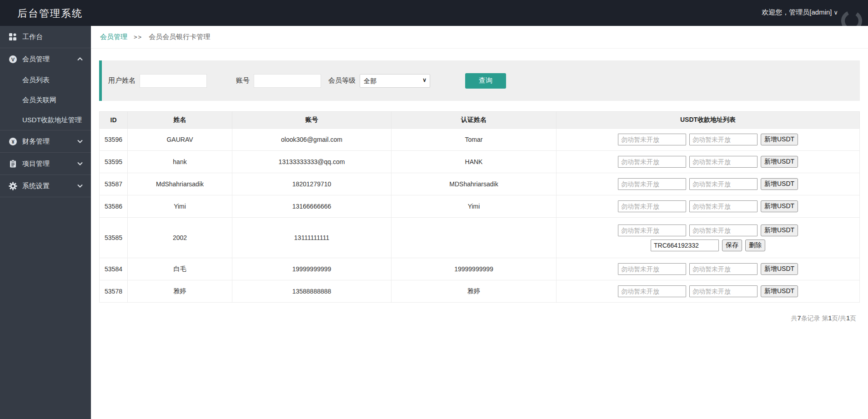  What do you see at coordinates (474, 269) in the screenshot?
I see `cell-verified: 19999999999` at bounding box center [474, 269].